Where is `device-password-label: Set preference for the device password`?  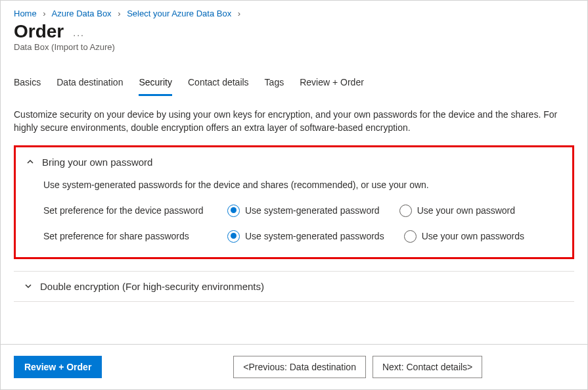 device-password-label: Set preference for the device password is located at coordinates (135, 210).